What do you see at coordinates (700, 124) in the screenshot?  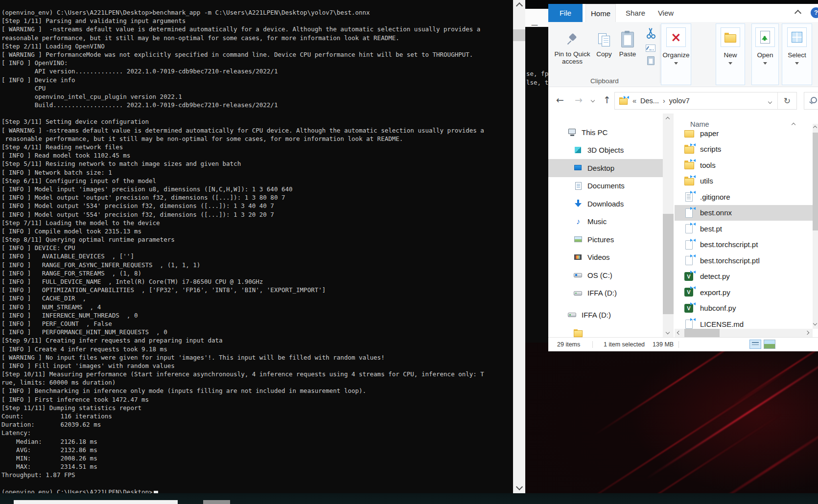 I see `column-header-name: Name` at bounding box center [700, 124].